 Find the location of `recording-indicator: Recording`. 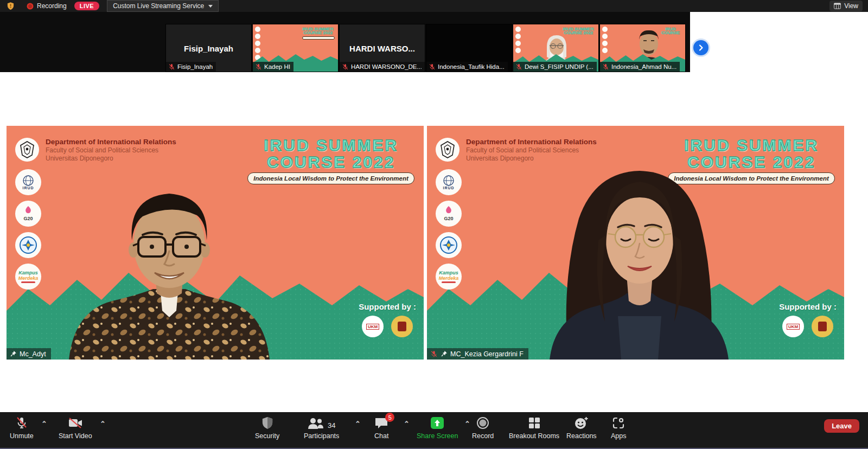

recording-indicator: Recording is located at coordinates (47, 6).